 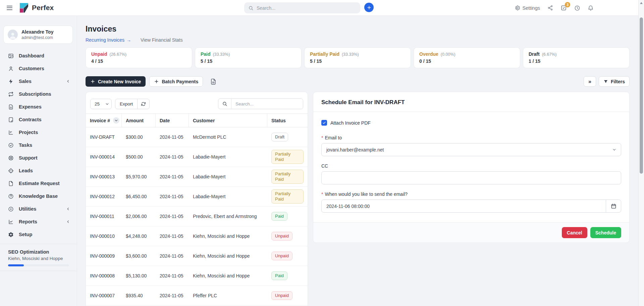 What do you see at coordinates (38, 171) in the screenshot?
I see `sidebar-item-leads: Leads` at bounding box center [38, 171].